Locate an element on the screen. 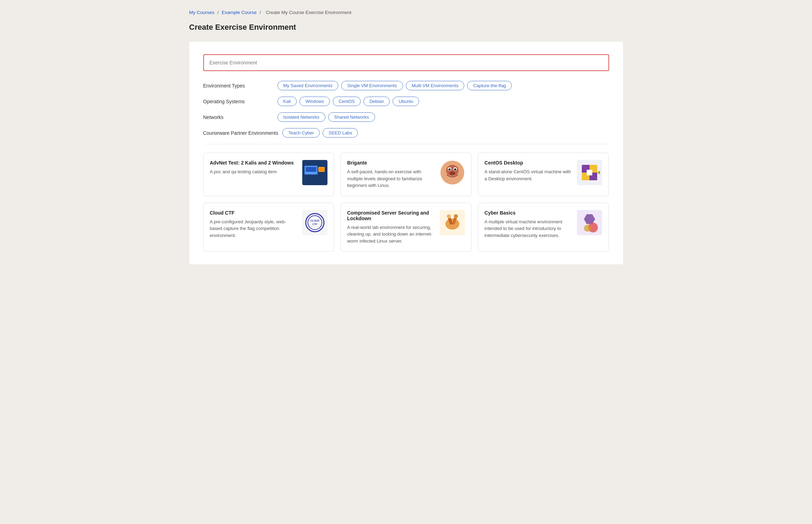  svg-text: CLOUD is located at coordinates (315, 221).